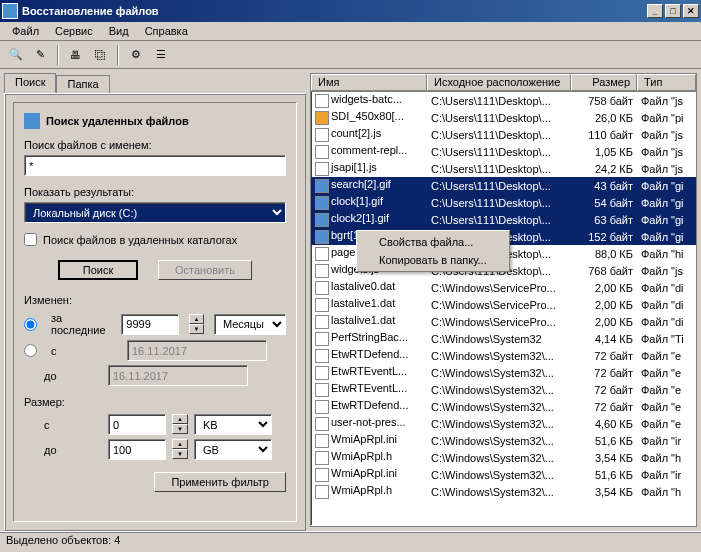  What do you see at coordinates (166, 31) in the screenshot?
I see `menu-help: Справка` at bounding box center [166, 31].